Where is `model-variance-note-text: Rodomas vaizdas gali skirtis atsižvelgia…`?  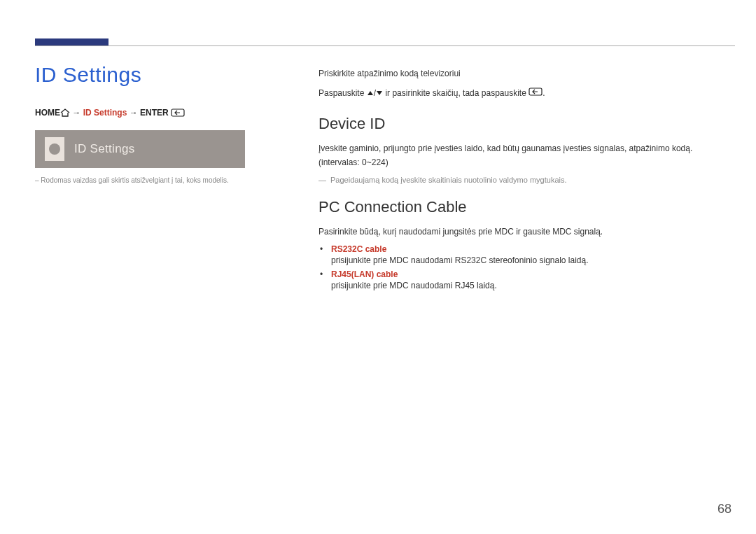 model-variance-note-text: Rodomas vaizdas gali skirtis atsižvelgia… is located at coordinates (134, 181).